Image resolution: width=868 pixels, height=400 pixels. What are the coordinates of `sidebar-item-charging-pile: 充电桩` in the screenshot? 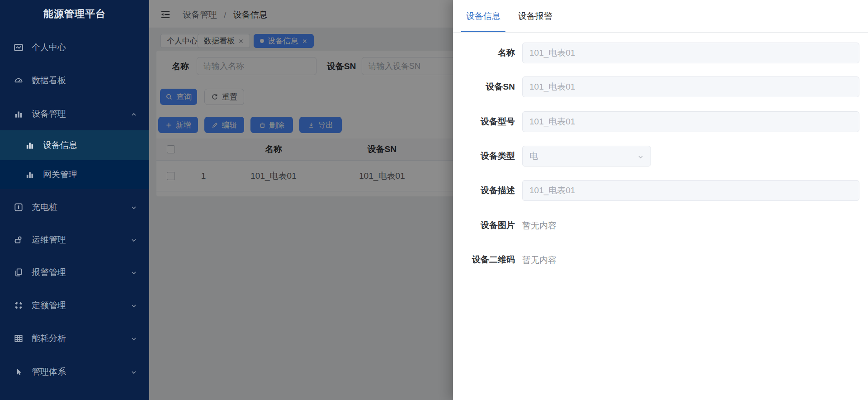 It's located at (75, 207).